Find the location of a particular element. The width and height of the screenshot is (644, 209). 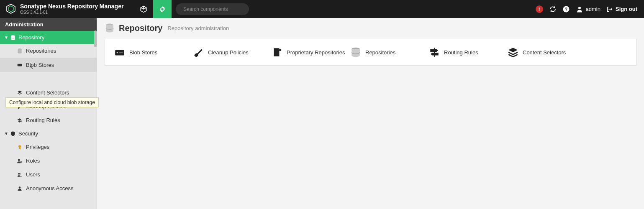

card-routing-rules: Routing Rules is located at coordinates (468, 52).